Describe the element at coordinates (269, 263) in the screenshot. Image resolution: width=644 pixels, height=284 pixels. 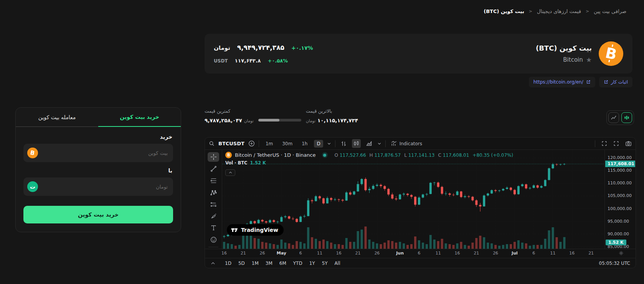
I see `range-3m-button: 3M` at that location.